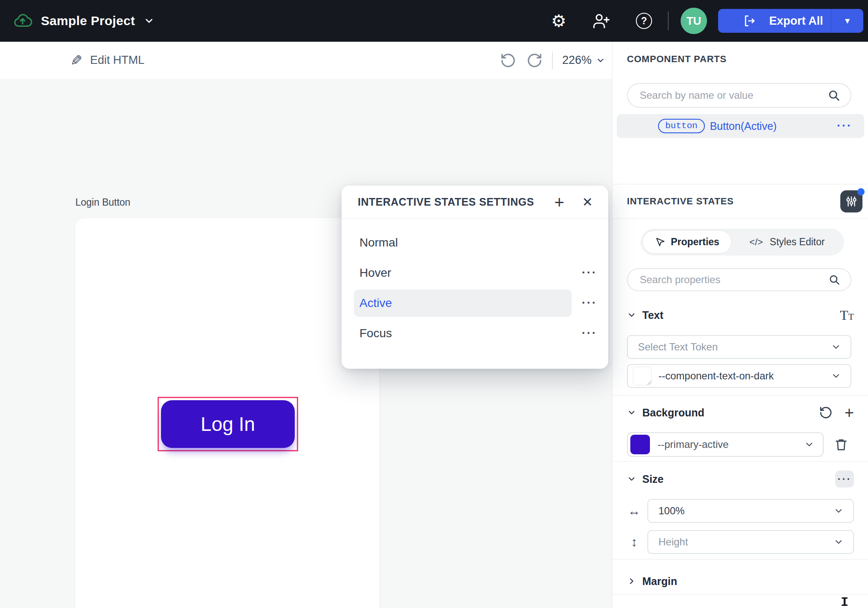  What do you see at coordinates (739, 95) in the screenshot?
I see `component-parts-search` at bounding box center [739, 95].